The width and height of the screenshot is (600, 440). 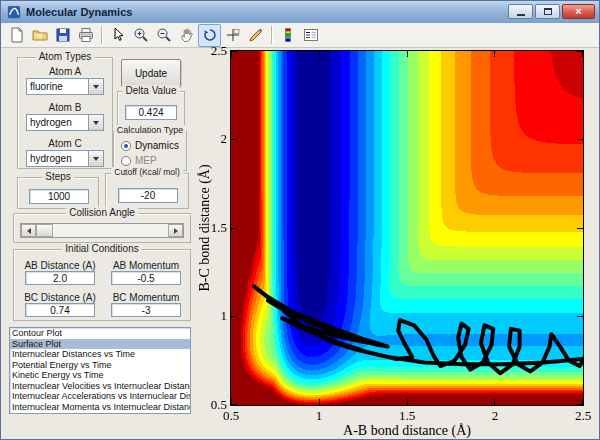 I want to click on titlebar: Molecular Dynamics ×, so click(x=300, y=12).